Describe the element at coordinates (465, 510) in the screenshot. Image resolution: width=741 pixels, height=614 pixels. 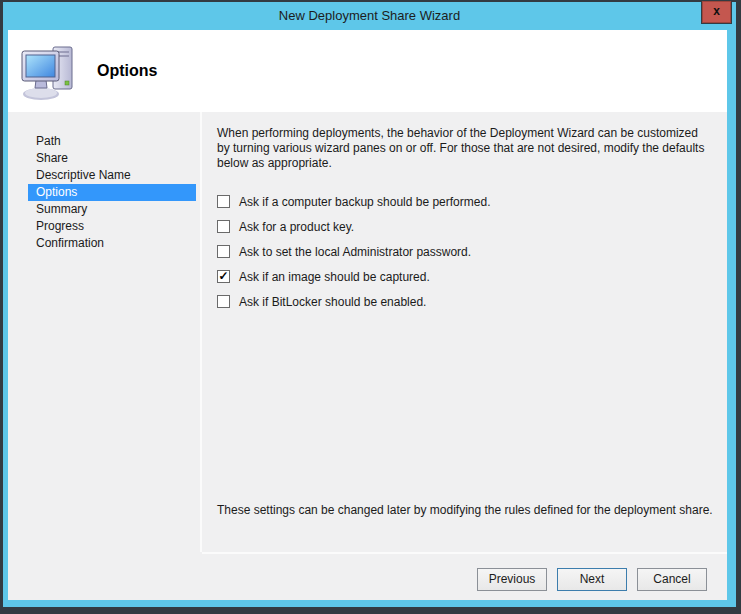
I see `footnote-text: These settings can be changed later by m…` at that location.